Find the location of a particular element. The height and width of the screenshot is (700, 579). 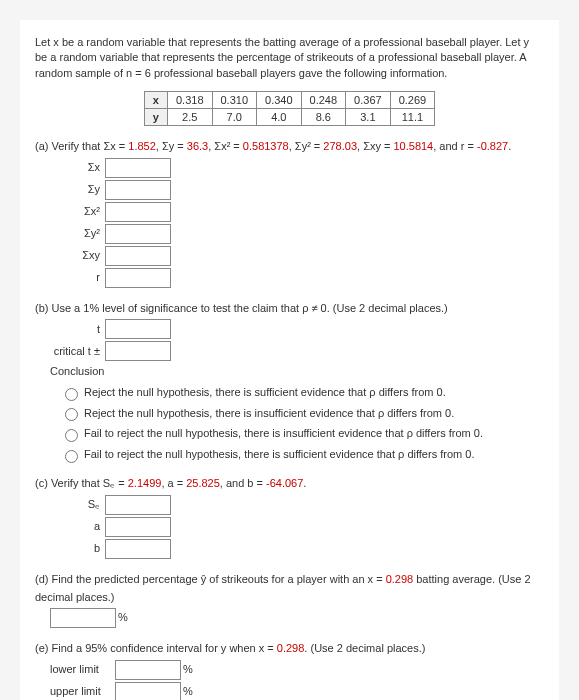

label-e-ul: upper limit is located at coordinates (80, 692).